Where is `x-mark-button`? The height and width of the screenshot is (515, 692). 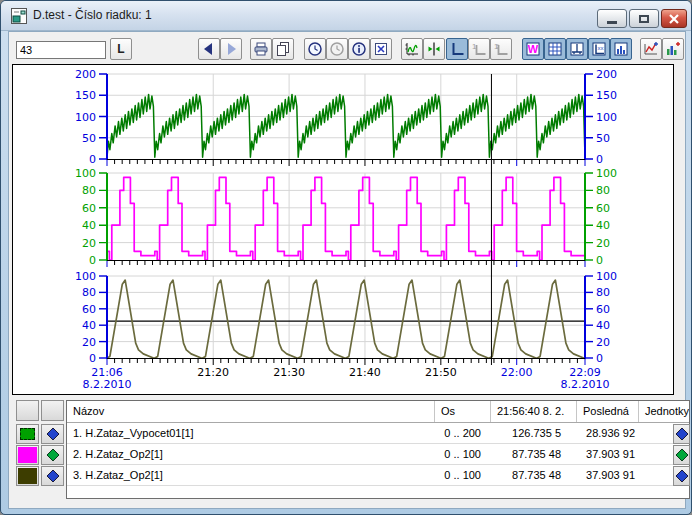
x-mark-button is located at coordinates (381, 49).